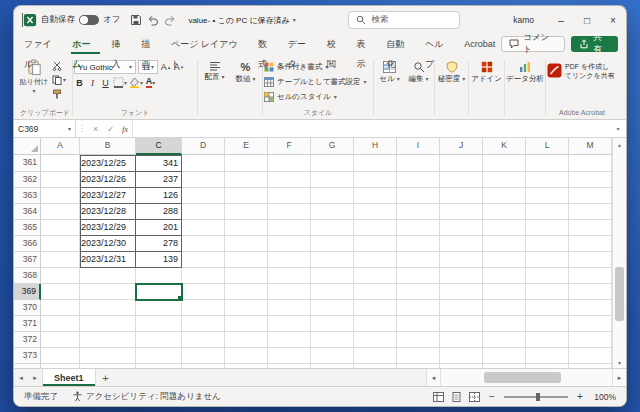 Image resolution: width=640 pixels, height=412 pixels. I want to click on cell-G369, so click(332, 292).